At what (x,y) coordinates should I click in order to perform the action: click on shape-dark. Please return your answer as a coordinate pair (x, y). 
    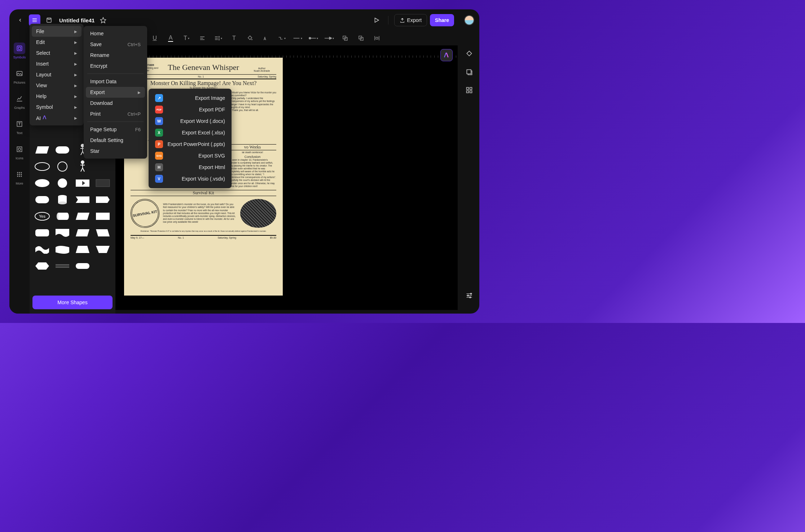
    Looking at the image, I should click on (103, 183).